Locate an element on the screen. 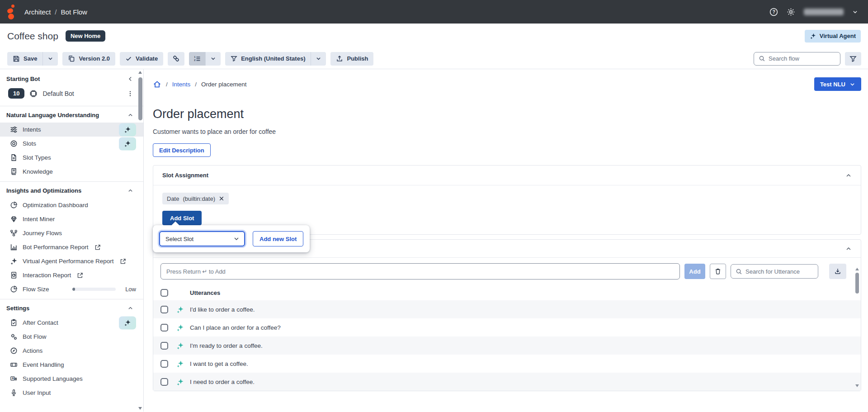  insights-collapse-chevron-up-icon is located at coordinates (130, 191).